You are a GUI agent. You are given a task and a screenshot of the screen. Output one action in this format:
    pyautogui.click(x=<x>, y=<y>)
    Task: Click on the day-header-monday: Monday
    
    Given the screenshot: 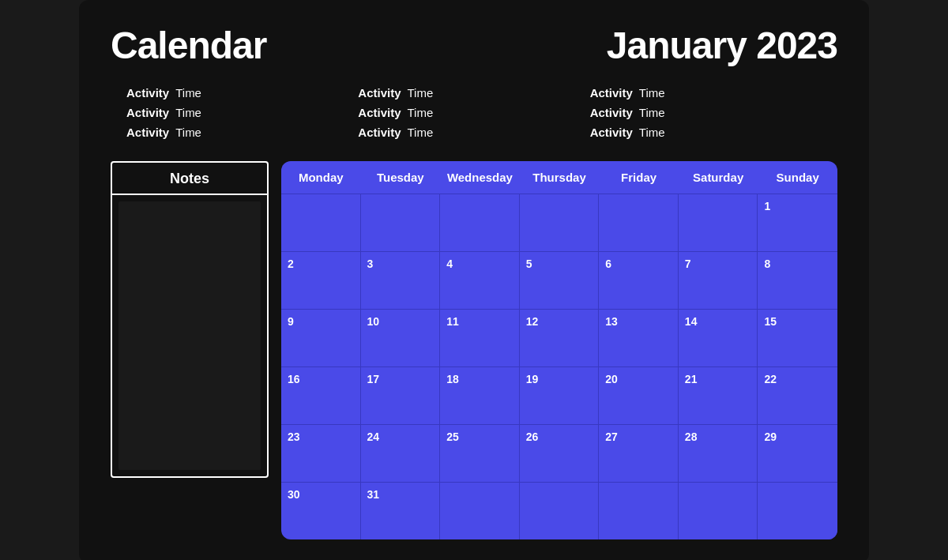 What is the action you would take?
    pyautogui.click(x=321, y=177)
    